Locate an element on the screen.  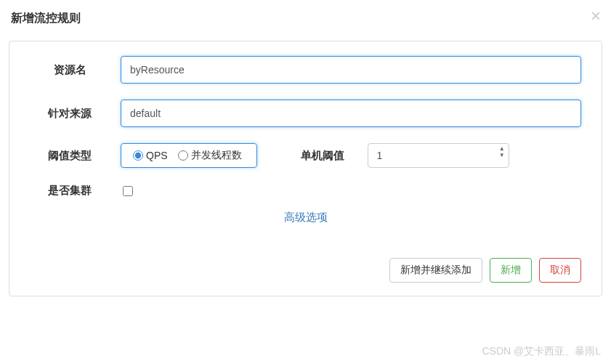
threshold-row: 阈值类型 QPS 并发线程数 单机阈值 ▲ ▼ is located at coordinates (305, 155).